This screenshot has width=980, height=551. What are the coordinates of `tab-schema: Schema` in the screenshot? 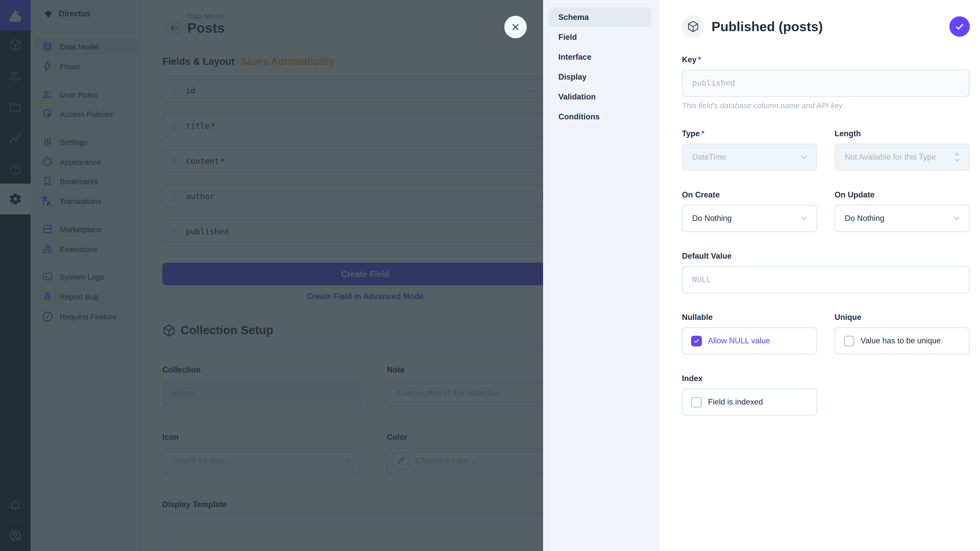 It's located at (600, 17).